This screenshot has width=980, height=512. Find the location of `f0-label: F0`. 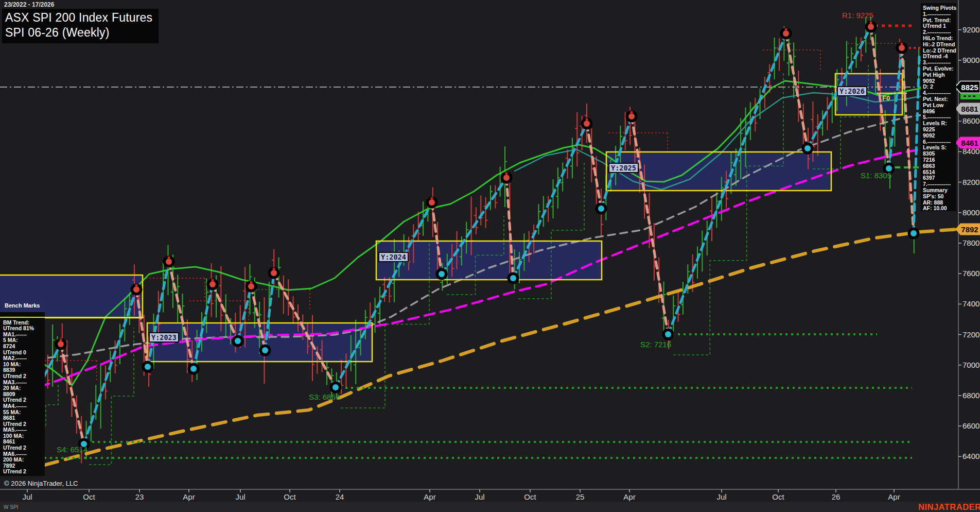

f0-label: F0 is located at coordinates (886, 98).